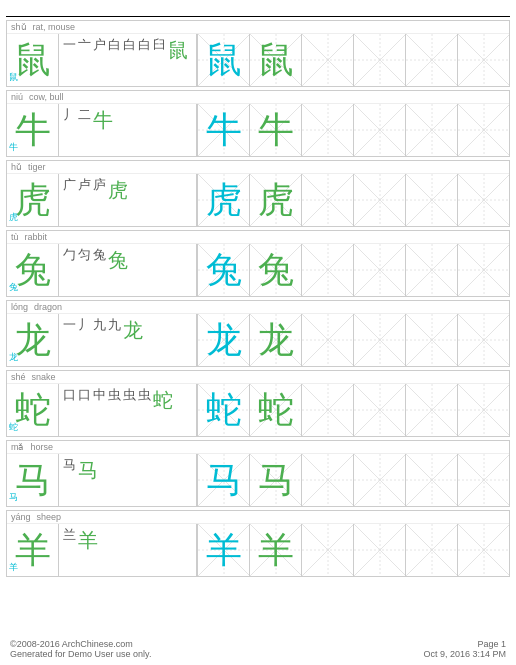 The height and width of the screenshot is (665, 516). What do you see at coordinates (33, 340) in the screenshot?
I see `main-char-4: 龙` at bounding box center [33, 340].